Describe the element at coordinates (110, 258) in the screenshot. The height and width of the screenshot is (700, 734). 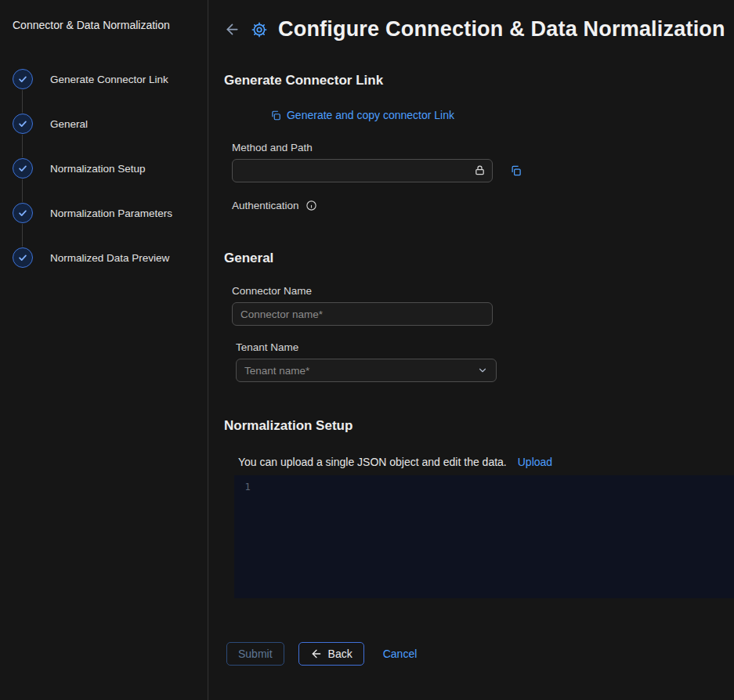
I see `step-label: Normalized Data Preview` at that location.